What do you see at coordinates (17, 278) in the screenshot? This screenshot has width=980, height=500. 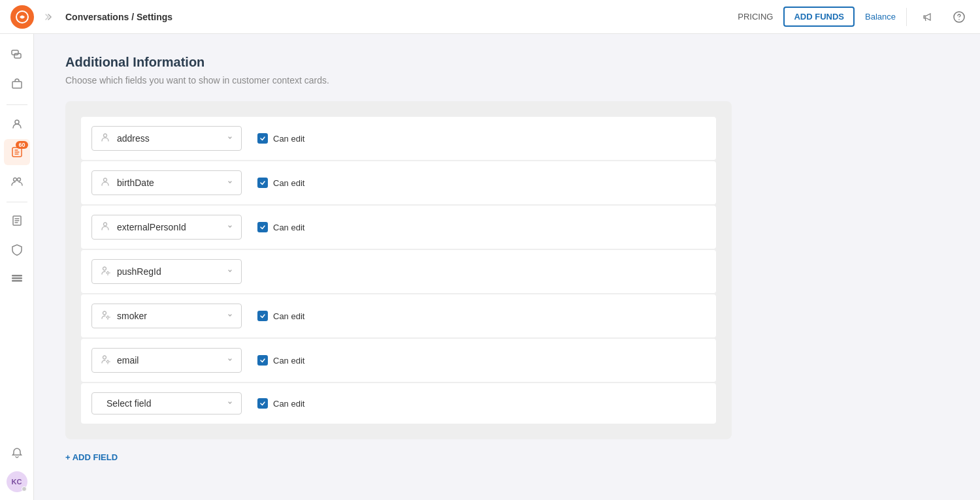 I see `sidebar-item-settings2` at bounding box center [17, 278].